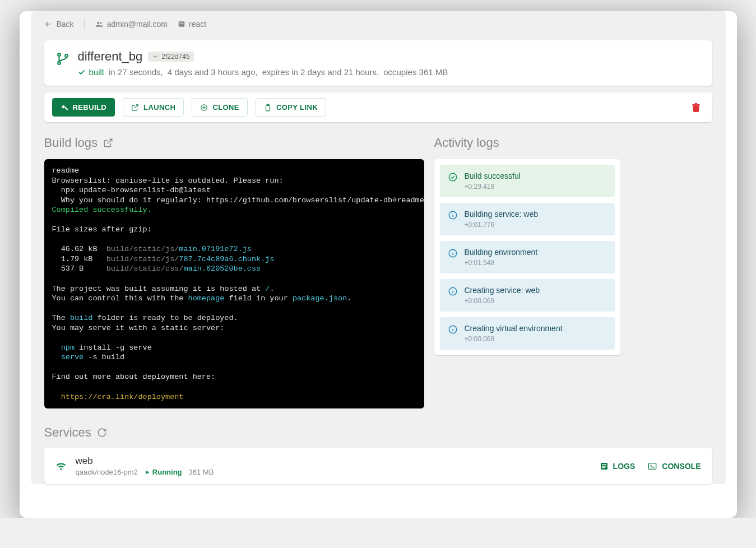 The height and width of the screenshot is (548, 756). Describe the element at coordinates (268, 108) in the screenshot. I see `clipboard-icon` at that location.